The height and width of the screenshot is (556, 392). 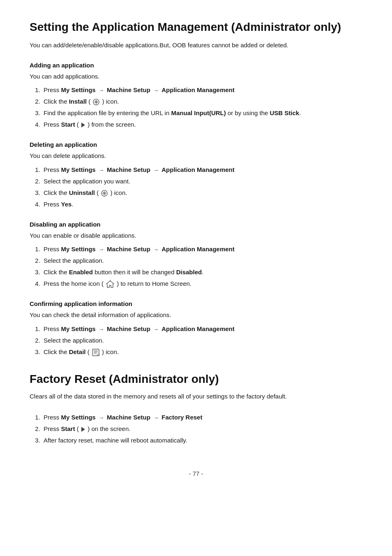 I want to click on section-intro-confirming: You can check the detail information of …, so click(x=196, y=315).